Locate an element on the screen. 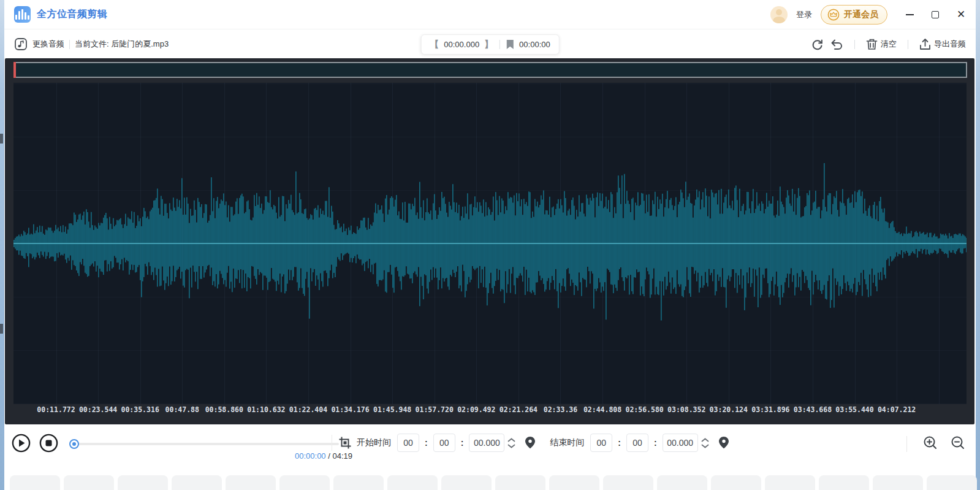 This screenshot has width=980, height=490. avatar is located at coordinates (779, 15).